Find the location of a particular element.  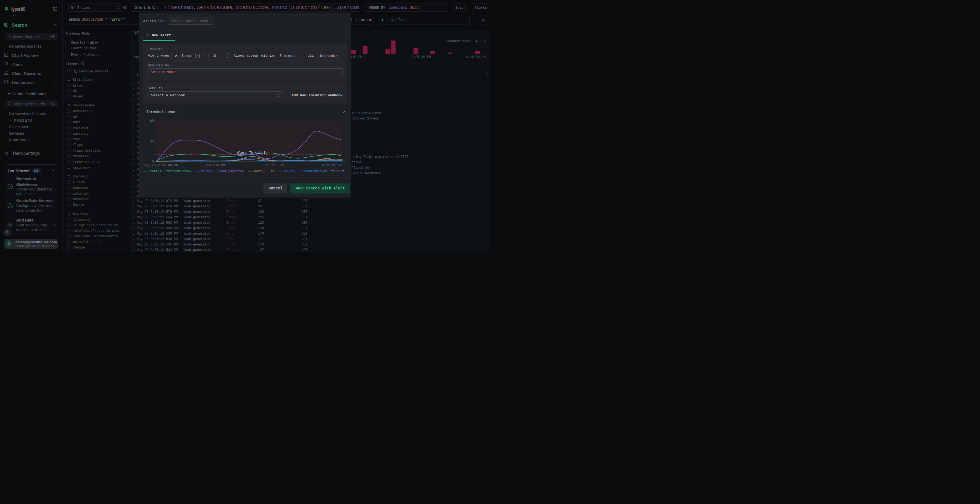

svg-text: May 28 2:25:00 PM is located at coordinates (161, 165).